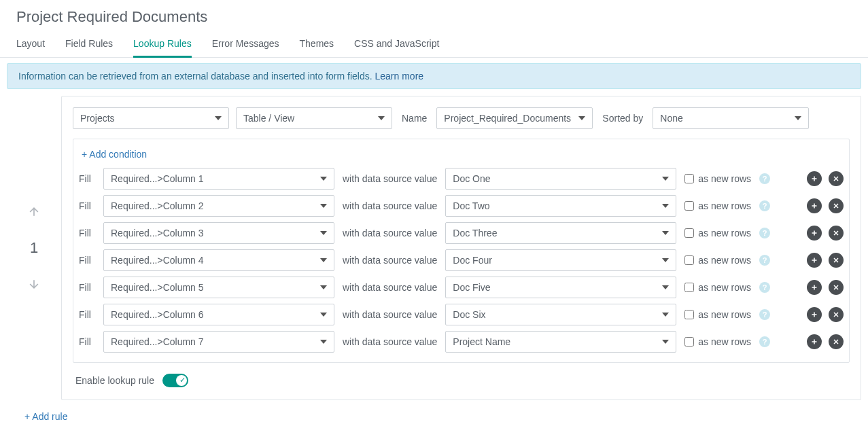  Describe the element at coordinates (469, 315) in the screenshot. I see `source-value: Doc Six` at that location.